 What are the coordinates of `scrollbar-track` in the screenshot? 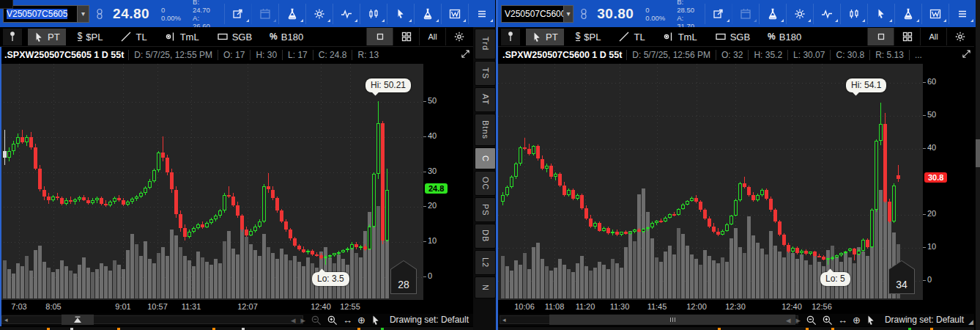 It's located at (152, 320).